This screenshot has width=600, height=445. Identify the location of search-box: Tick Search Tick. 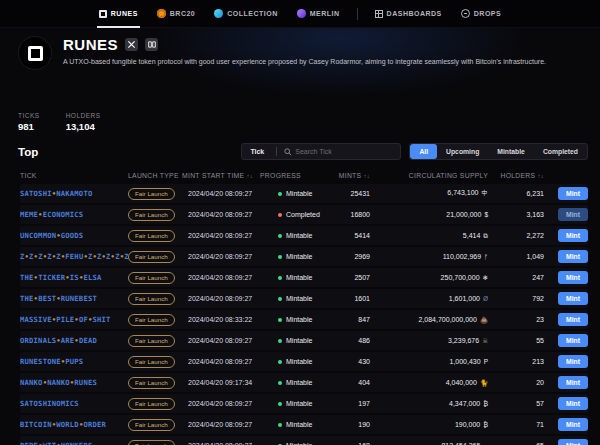
(321, 152).